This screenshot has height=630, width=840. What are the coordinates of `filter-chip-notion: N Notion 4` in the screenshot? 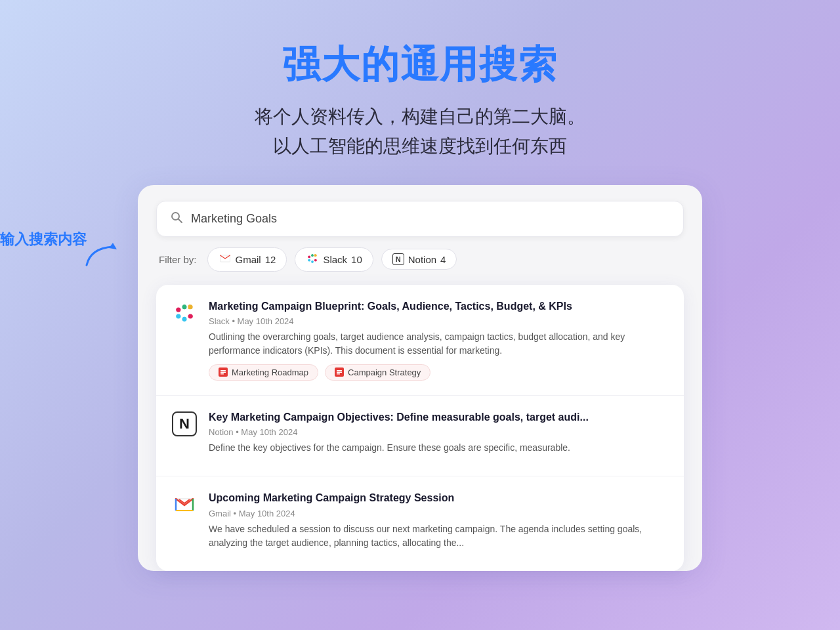 It's located at (419, 259).